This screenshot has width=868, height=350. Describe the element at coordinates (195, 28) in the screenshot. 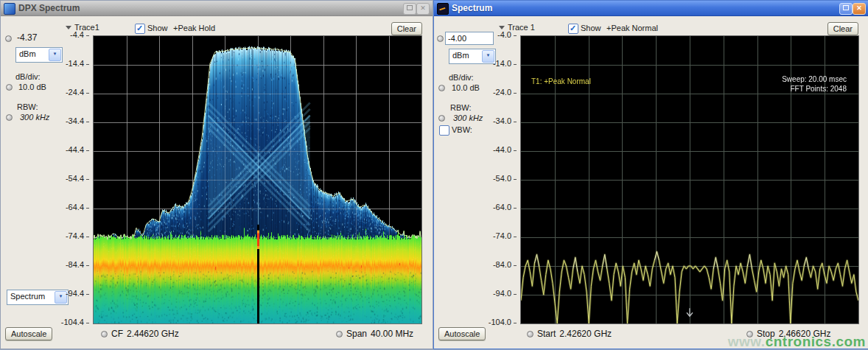

I see `dpx-peak-hold-label: +Peak Hold` at that location.